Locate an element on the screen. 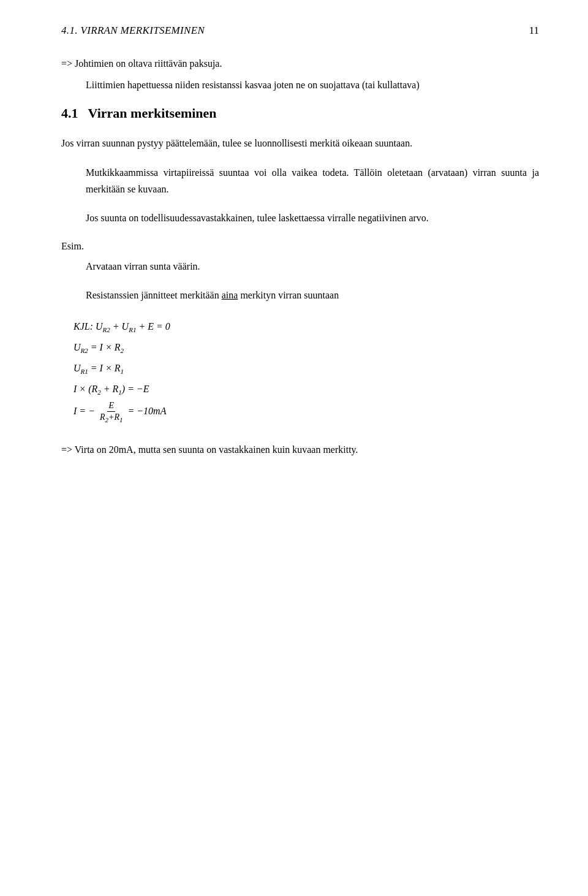 The width and height of the screenshot is (588, 896). paragraph-3: Jos suunta on todellisuudessavastakkaine… is located at coordinates (312, 218).